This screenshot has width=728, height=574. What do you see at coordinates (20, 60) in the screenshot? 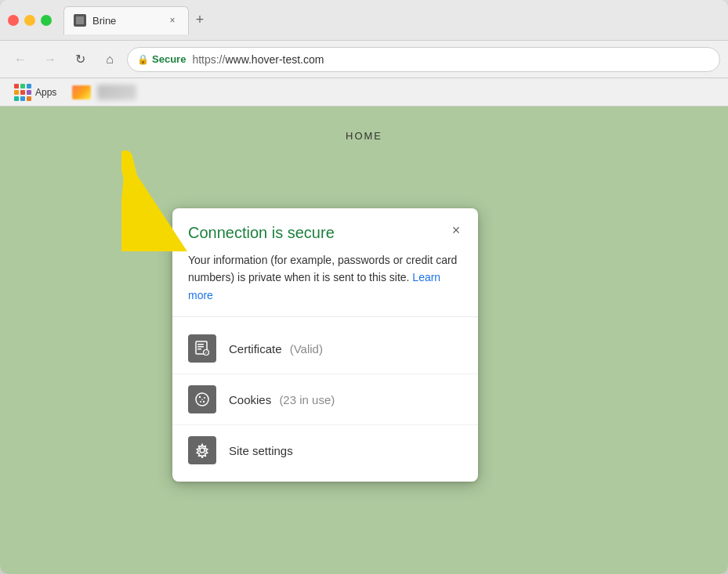
I see `back-icon: ←` at bounding box center [20, 60].